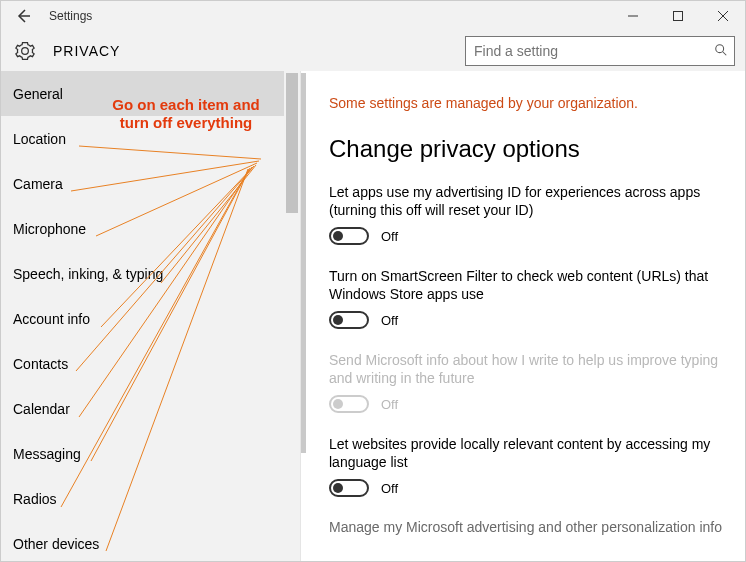 The width and height of the screenshot is (746, 562). I want to click on back-button, so click(23, 16).